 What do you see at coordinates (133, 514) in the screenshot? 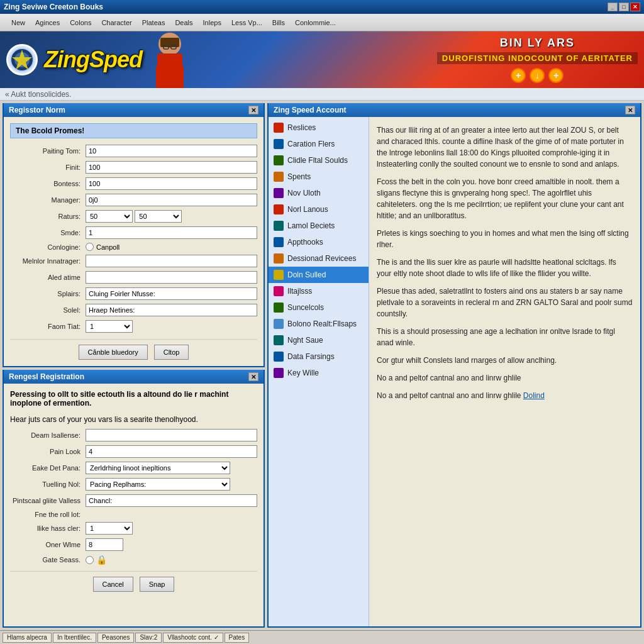
I see `form-row-fne: Fne the roll lot:` at bounding box center [133, 514].